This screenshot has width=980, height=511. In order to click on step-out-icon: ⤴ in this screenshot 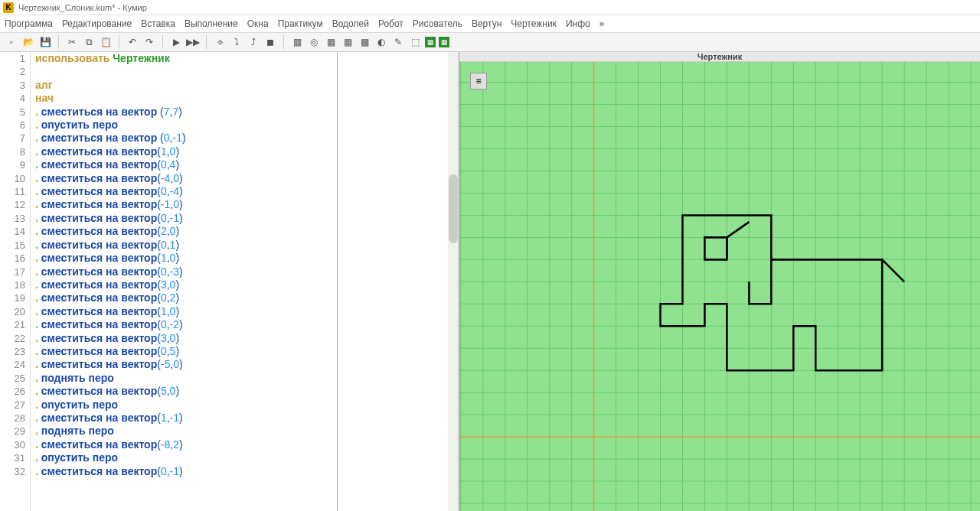, I will do `click(253, 42)`.